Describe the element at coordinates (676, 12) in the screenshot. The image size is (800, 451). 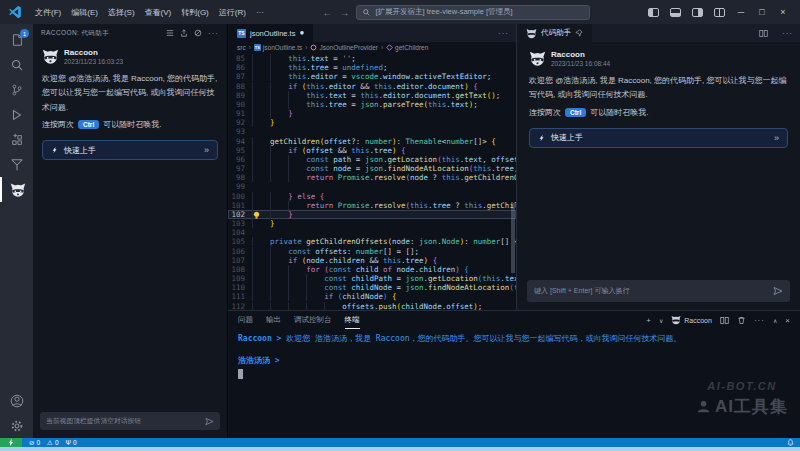
I see `toggle-panel-icon` at that location.